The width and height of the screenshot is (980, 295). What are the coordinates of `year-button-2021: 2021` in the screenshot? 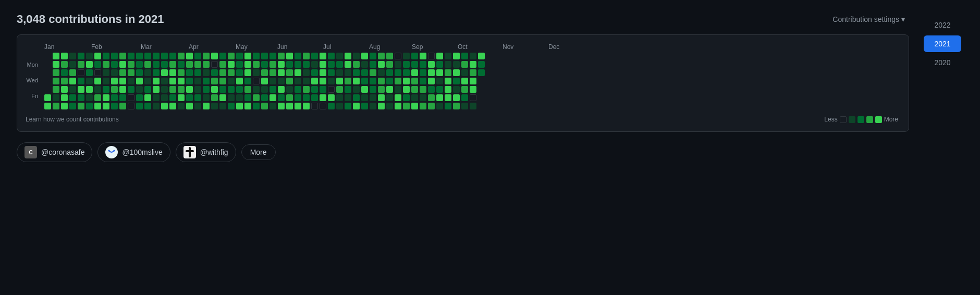 It's located at (942, 44).